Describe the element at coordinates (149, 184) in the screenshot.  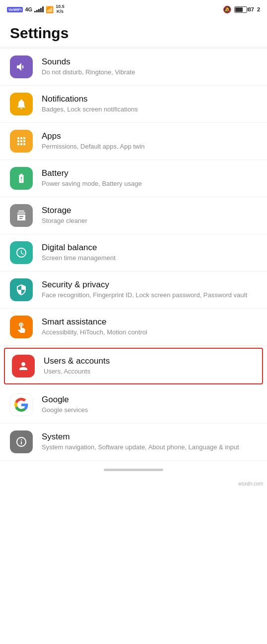
I see `battery-subtitle: Power saving mode, Battery usage` at that location.